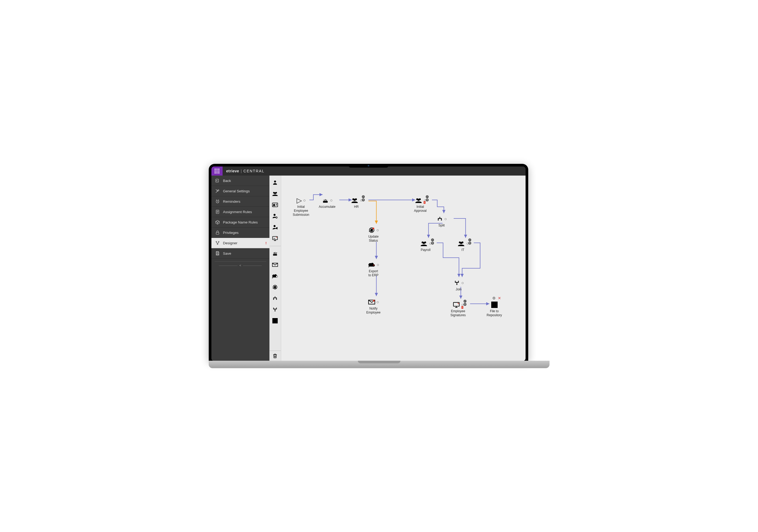 The image size is (758, 532). Describe the element at coordinates (301, 207) in the screenshot. I see `node-start: ▷ Initial Employee Submission` at that location.